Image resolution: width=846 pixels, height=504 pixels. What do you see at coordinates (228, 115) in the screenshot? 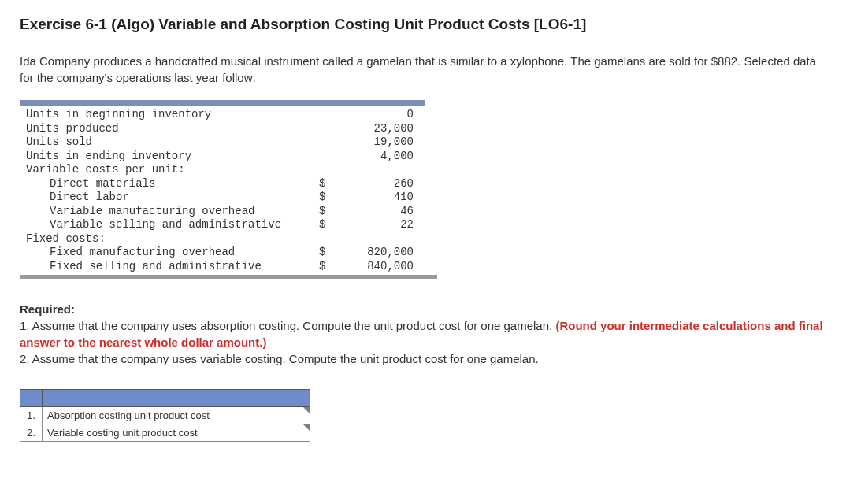
I see `data-row: Units in beginning inventory0` at bounding box center [228, 115].